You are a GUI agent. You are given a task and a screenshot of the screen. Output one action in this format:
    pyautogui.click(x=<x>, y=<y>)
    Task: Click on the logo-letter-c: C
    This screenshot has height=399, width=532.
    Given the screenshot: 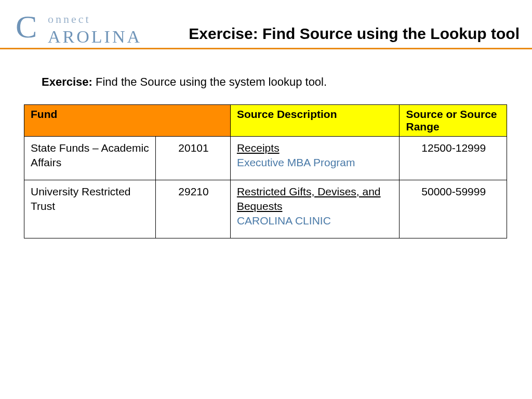 What is the action you would take?
    pyautogui.click(x=27, y=26)
    